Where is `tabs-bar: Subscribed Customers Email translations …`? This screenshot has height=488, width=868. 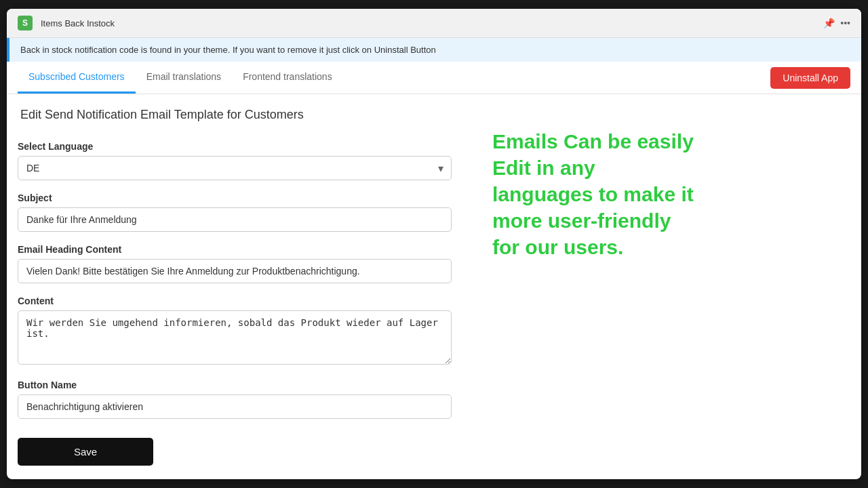
tabs-bar: Subscribed Customers Email translations … is located at coordinates (434, 78).